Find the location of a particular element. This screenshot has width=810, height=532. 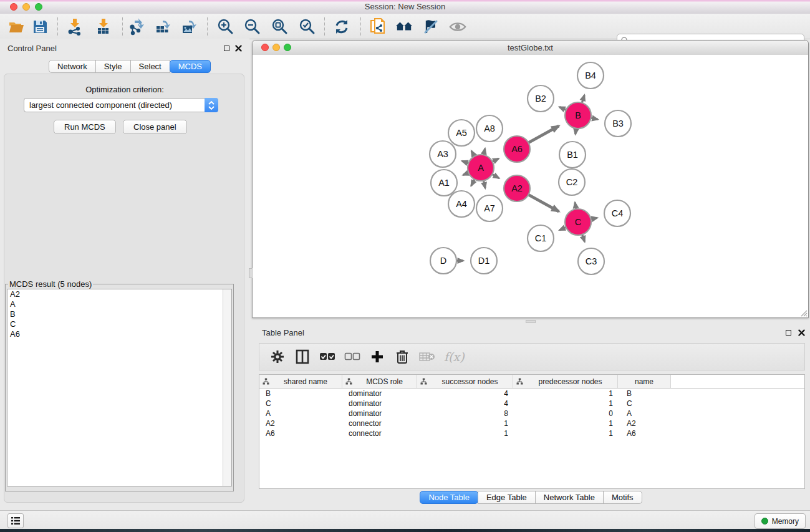

float-panel-icon is located at coordinates (227, 49).